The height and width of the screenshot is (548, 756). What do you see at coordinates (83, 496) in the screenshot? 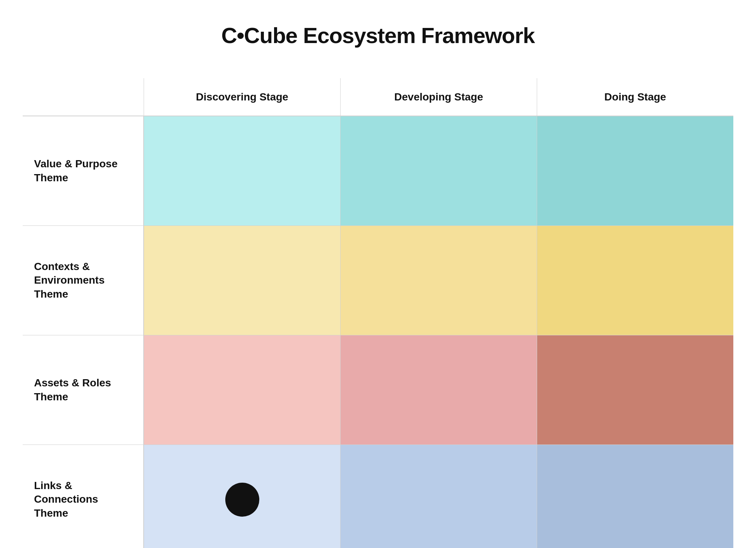
I see `row-label-links-connections: Links & Connections Theme` at bounding box center [83, 496].